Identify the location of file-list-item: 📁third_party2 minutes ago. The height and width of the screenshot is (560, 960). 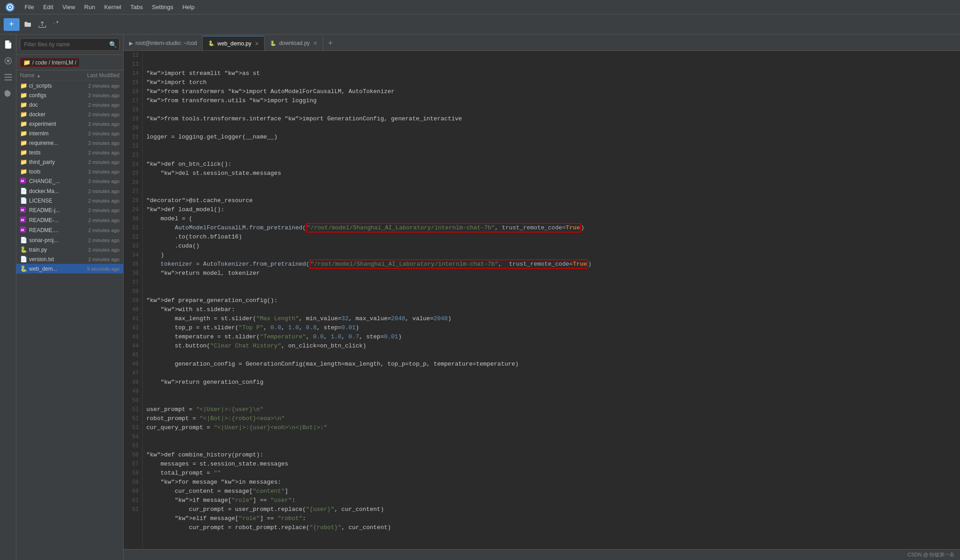
(70, 162).